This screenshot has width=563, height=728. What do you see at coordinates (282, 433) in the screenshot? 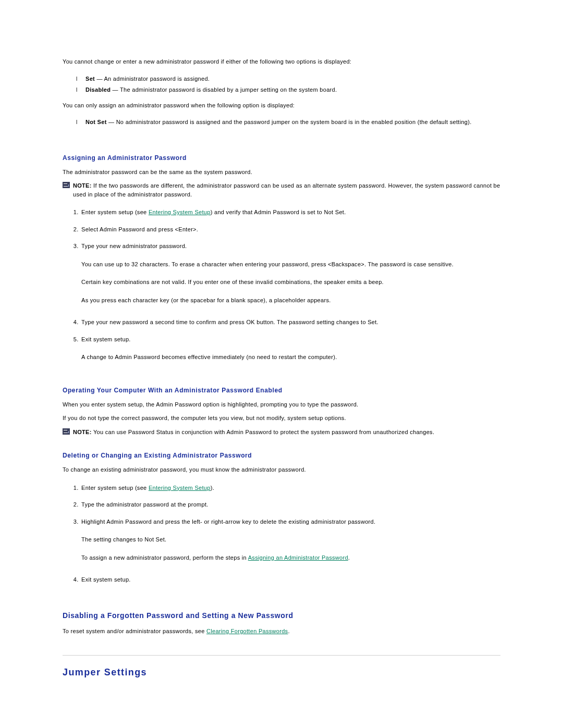
I see `note-operating: NOTE: You can use Password Status in con…` at bounding box center [282, 433].